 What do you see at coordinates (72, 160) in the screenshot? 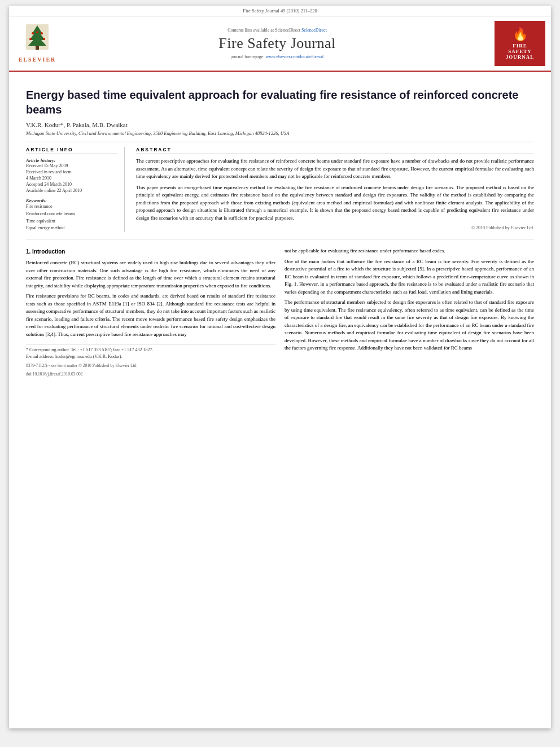
I see `article-history-label: Article history:` at bounding box center [72, 160].